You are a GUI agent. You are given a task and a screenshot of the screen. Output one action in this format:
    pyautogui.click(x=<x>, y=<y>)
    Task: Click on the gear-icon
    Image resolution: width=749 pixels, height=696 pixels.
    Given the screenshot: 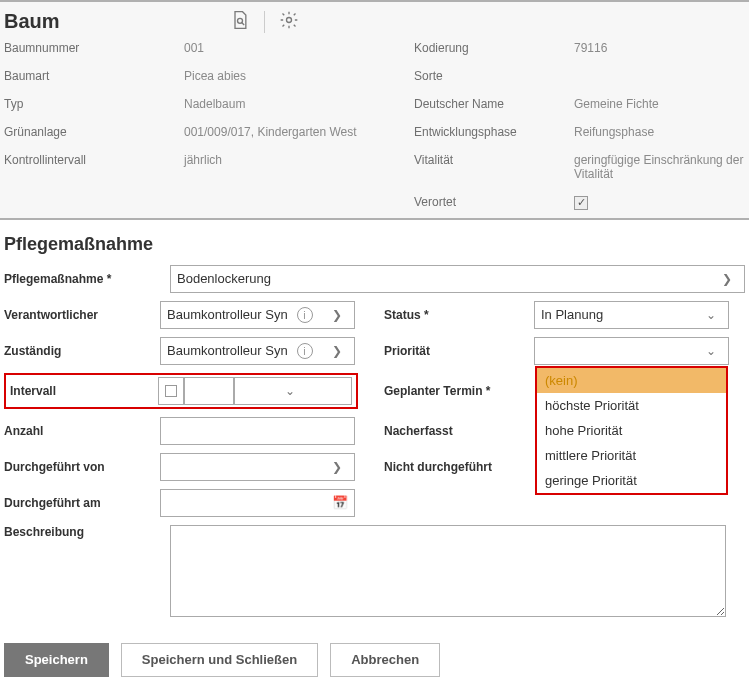 What is the action you would take?
    pyautogui.click(x=289, y=22)
    